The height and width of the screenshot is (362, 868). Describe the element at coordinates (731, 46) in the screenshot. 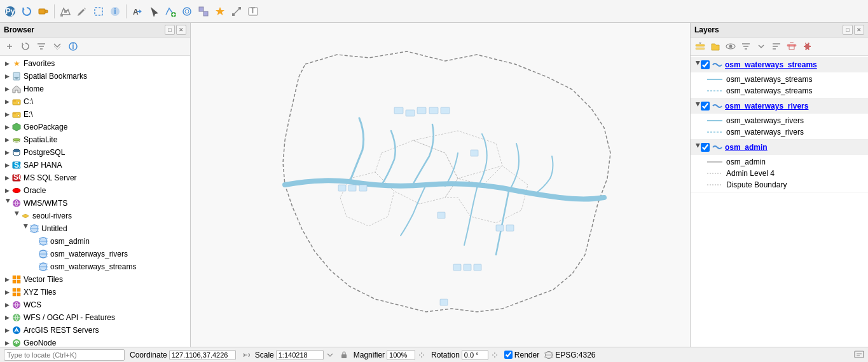

I see `layers-visibility-btn` at that location.